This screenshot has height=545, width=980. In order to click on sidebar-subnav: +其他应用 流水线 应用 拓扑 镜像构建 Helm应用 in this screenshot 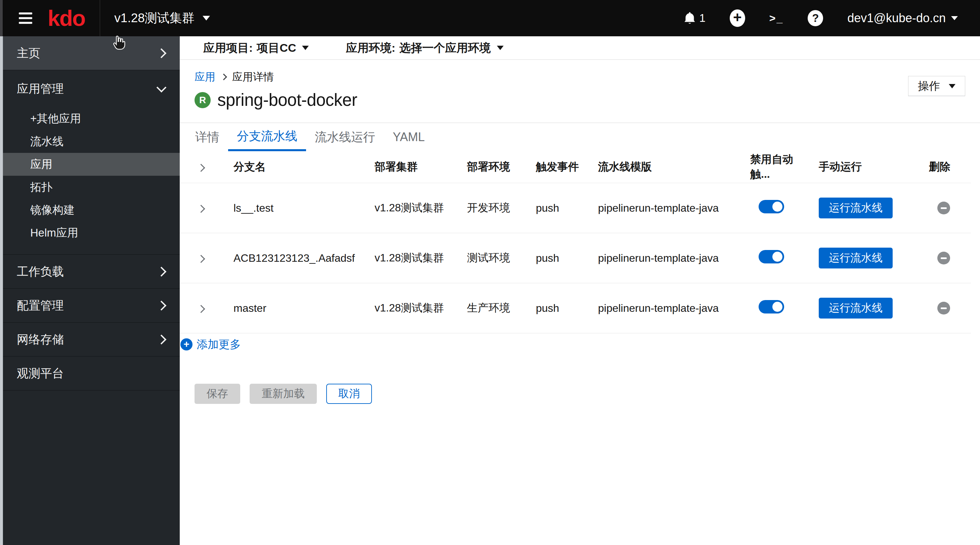, I will do `click(90, 181)`.